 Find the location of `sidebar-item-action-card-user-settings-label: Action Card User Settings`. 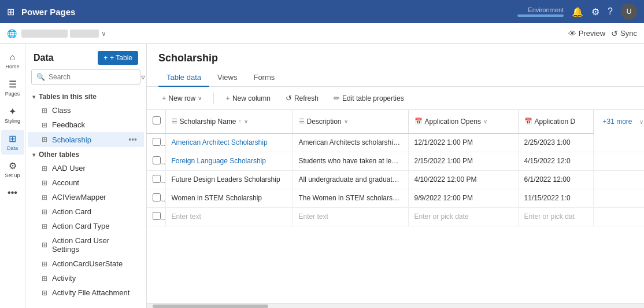

sidebar-item-action-card-user-settings-label: Action Card User Settings is located at coordinates (95, 245).